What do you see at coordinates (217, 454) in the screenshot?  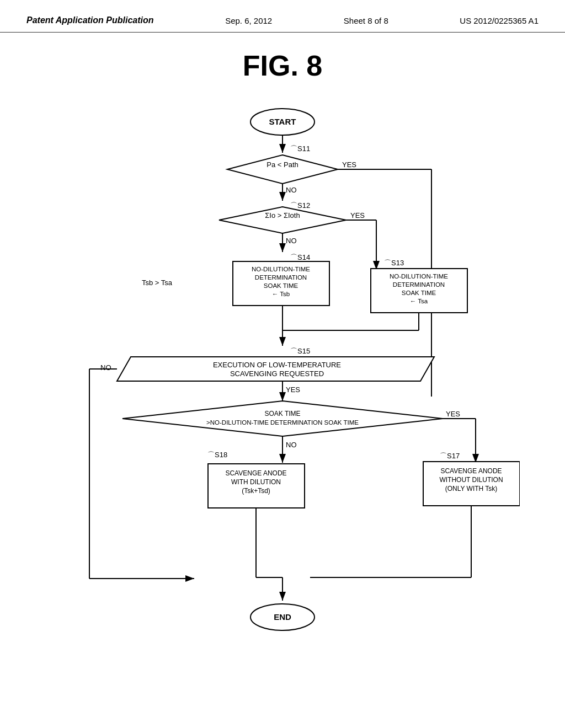 I see `s18-label: ⌒S18` at bounding box center [217, 454].